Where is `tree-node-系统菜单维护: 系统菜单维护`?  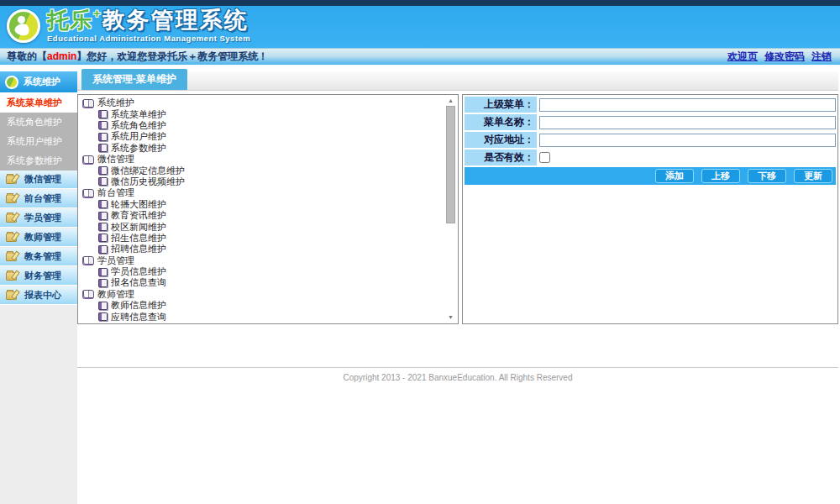 tree-node-系统菜单维护: 系统菜单维护 is located at coordinates (268, 114).